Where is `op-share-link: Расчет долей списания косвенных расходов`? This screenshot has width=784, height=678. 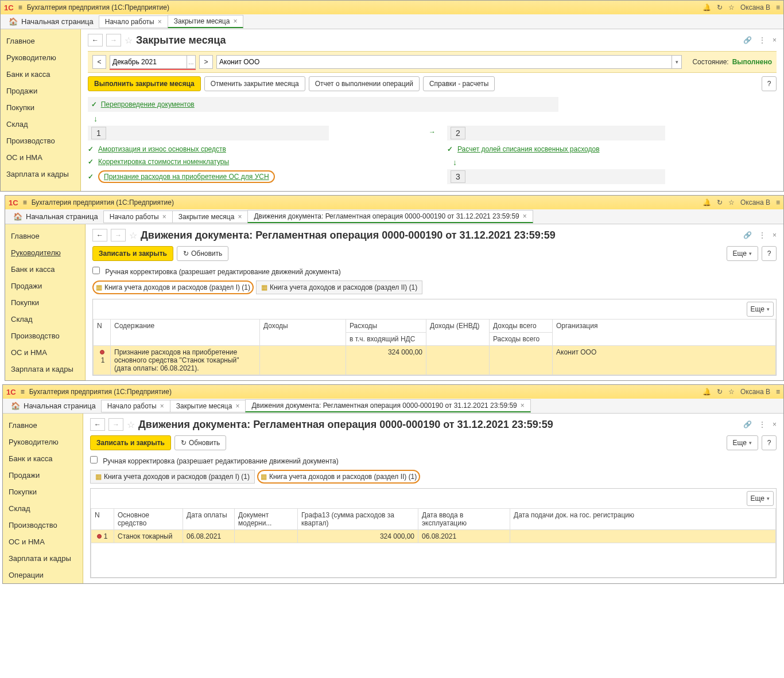
op-share-link: Расчет долей списания косвенных расходов is located at coordinates (529, 149).